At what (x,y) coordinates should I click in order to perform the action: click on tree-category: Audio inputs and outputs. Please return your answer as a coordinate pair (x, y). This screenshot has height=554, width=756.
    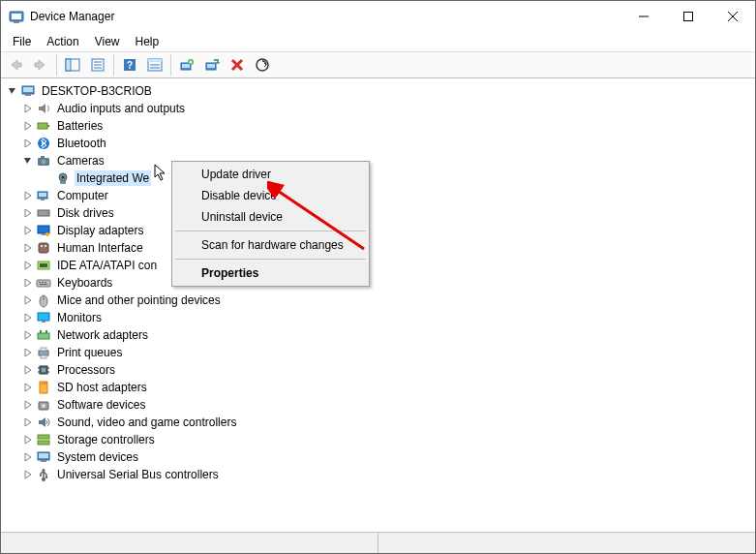
    Looking at the image, I should click on (378, 108).